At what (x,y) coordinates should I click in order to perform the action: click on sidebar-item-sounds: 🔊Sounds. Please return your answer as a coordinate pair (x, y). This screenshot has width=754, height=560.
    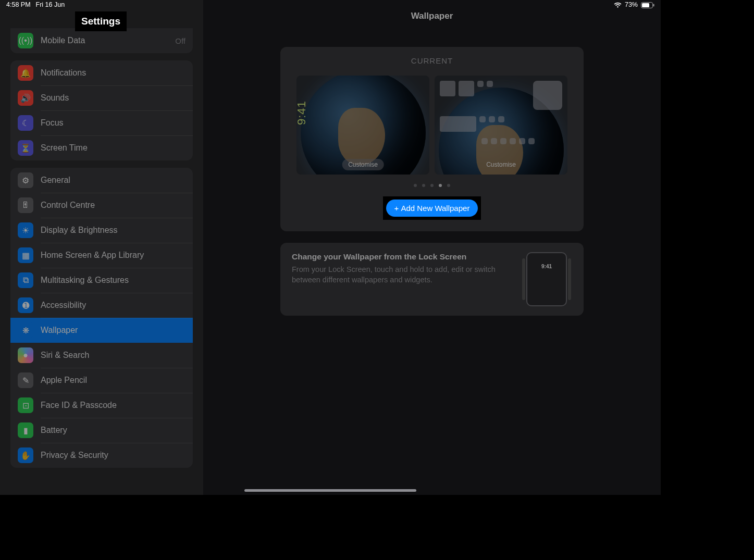
    Looking at the image, I should click on (102, 98).